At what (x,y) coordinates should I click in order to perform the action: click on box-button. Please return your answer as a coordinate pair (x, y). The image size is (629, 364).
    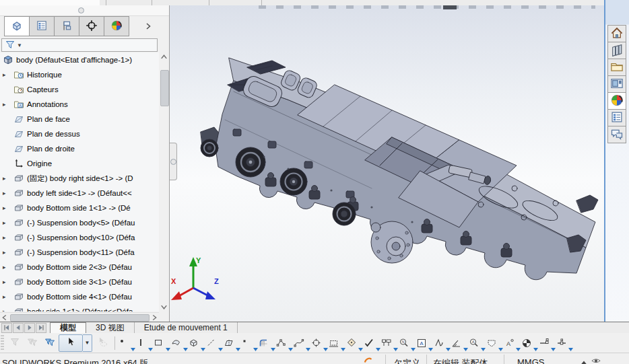
    Looking at the image, I should click on (197, 343).